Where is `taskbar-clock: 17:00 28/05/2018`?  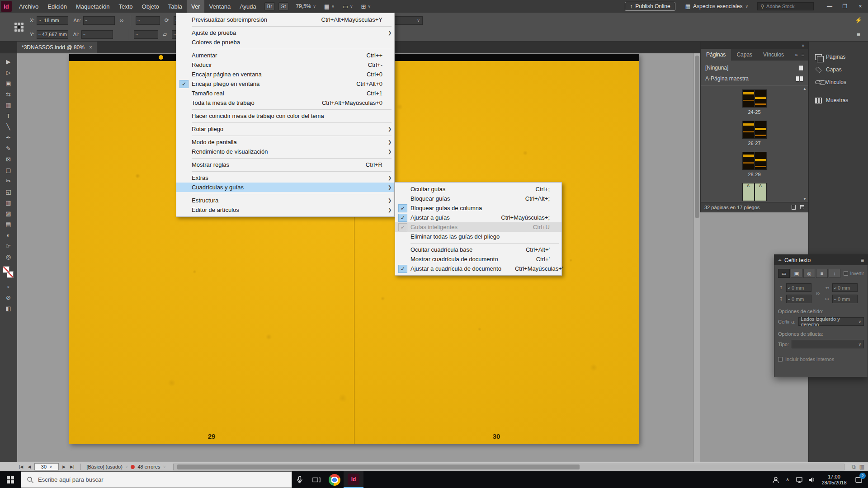 taskbar-clock: 17:00 28/05/2018 is located at coordinates (834, 480).